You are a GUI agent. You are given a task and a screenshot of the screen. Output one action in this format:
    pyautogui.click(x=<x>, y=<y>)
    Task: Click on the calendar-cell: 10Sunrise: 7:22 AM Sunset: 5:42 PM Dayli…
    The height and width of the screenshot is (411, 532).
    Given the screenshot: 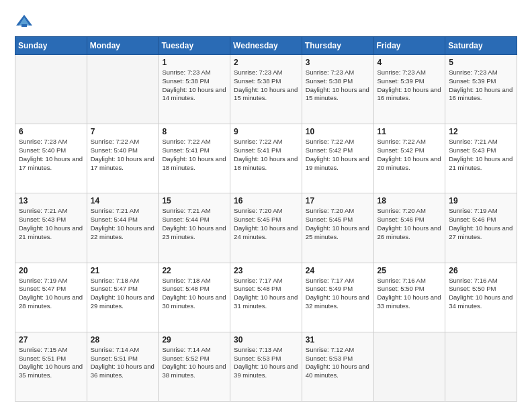 What is the action you would take?
    pyautogui.click(x=337, y=158)
    